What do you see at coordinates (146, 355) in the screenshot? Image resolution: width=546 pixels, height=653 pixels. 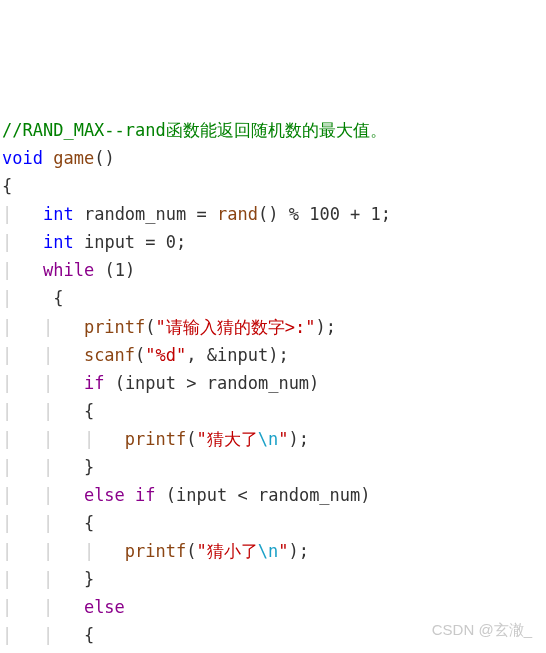 I see `code-line: | | scanf("%d", &input);` at bounding box center [146, 355].